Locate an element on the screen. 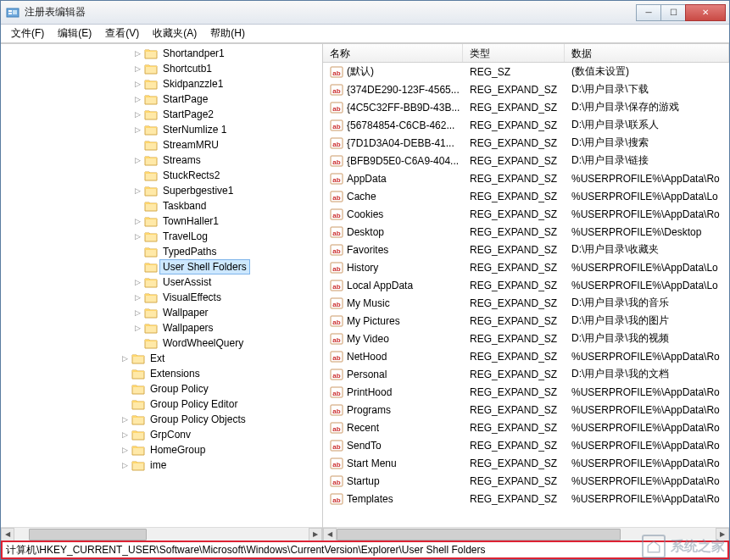 The width and height of the screenshot is (730, 560). menu-help: 帮助(H) is located at coordinates (227, 34).